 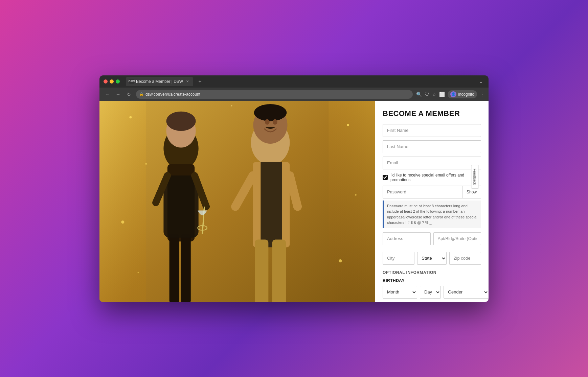 I want to click on tab-chevron: ⌄, so click(x=482, y=81).